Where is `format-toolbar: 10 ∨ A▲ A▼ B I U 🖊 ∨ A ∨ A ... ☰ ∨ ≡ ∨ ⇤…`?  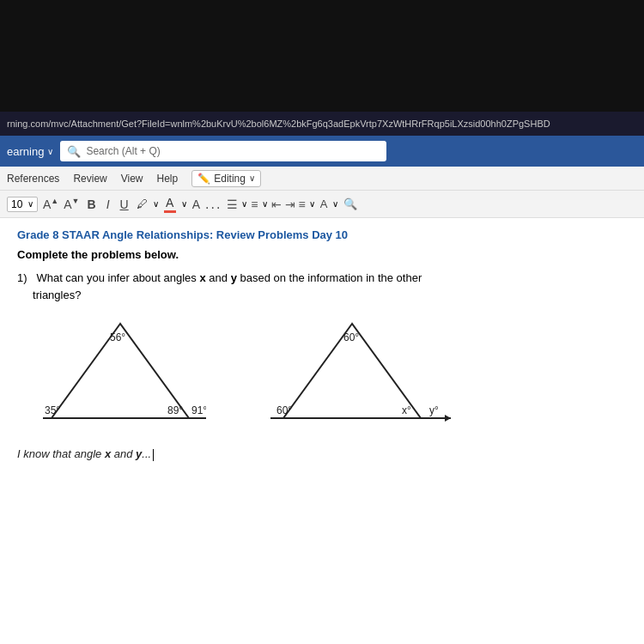
format-toolbar: 10 ∨ A▲ A▼ B I U 🖊 ∨ A ∨ A ... ☰ ∨ ≡ ∨ ⇤… is located at coordinates (322, 204).